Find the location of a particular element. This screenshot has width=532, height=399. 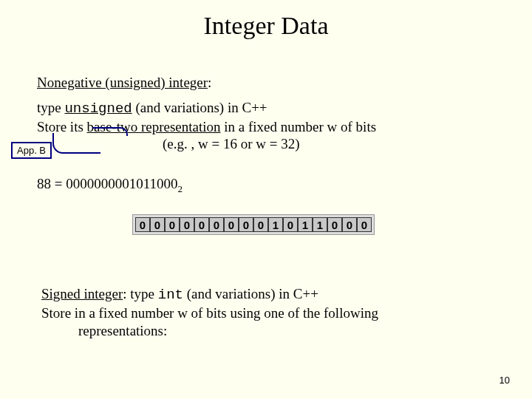

type-line: type unsigned (and variations) in C++ is located at coordinates (270, 109).